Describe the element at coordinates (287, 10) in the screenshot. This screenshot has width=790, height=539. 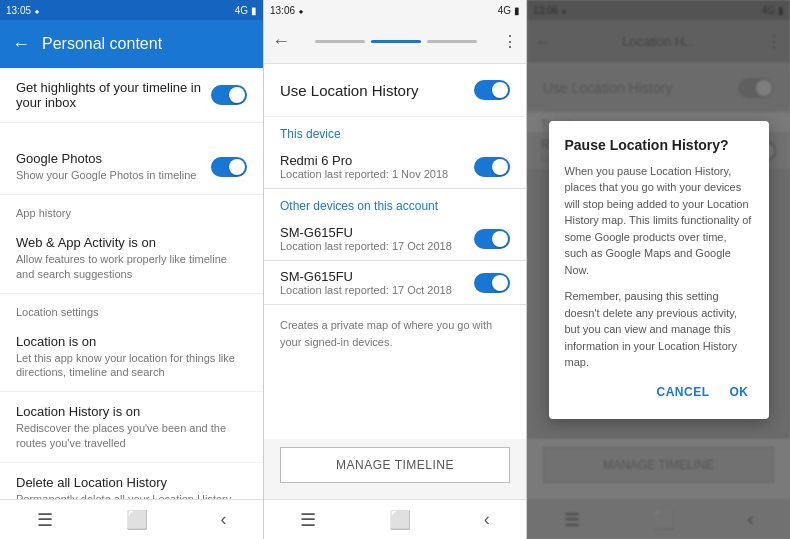
I see `status-left-2: 13:06 ⬥` at that location.